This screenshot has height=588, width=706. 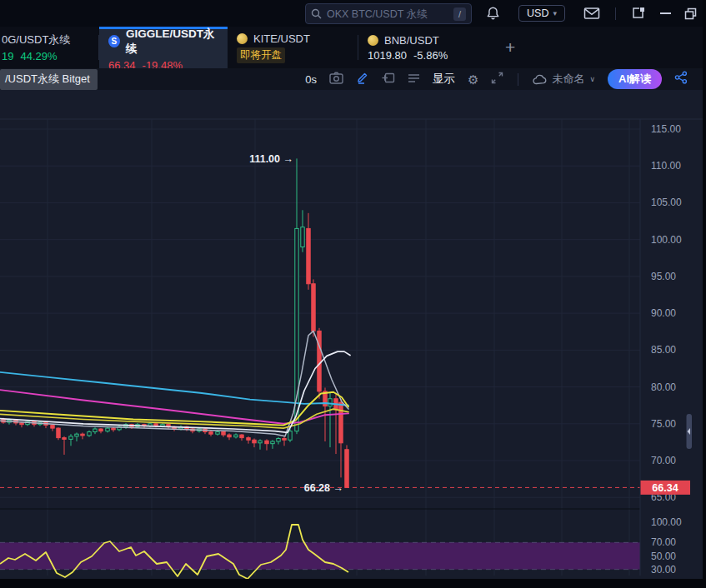 What do you see at coordinates (48, 80) in the screenshot?
I see `symbol-tooltip: /USDT永续 Bitget` at bounding box center [48, 80].